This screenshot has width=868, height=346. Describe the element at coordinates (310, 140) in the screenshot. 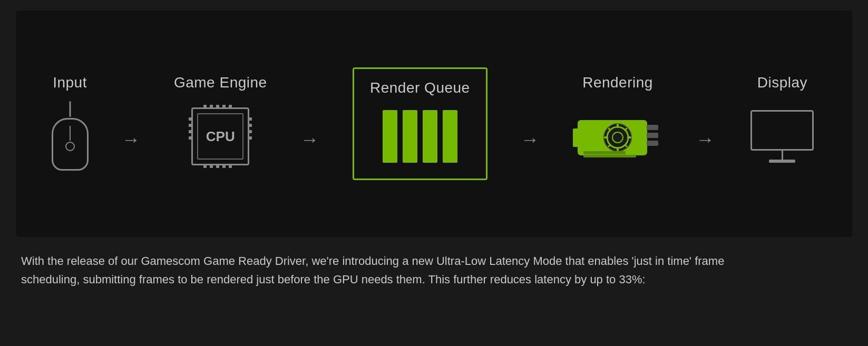

I see `arrow-2: →` at that location.